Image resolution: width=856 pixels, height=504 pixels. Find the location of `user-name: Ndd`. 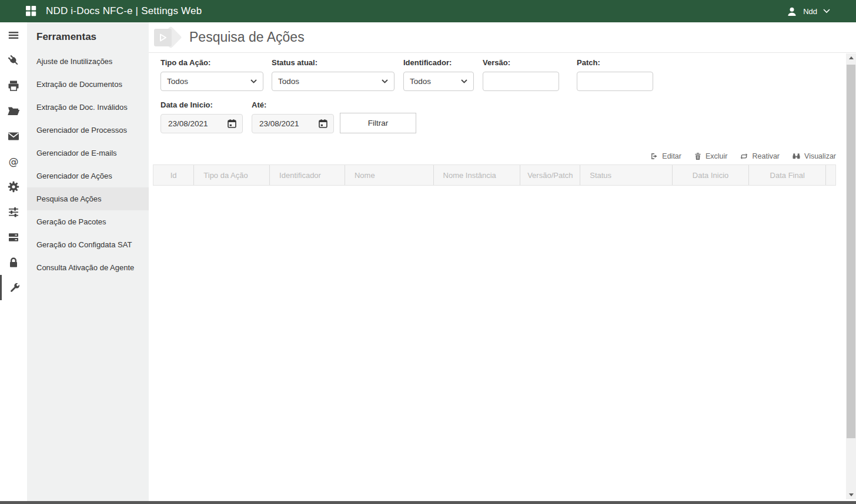

user-name: Ndd is located at coordinates (810, 12).